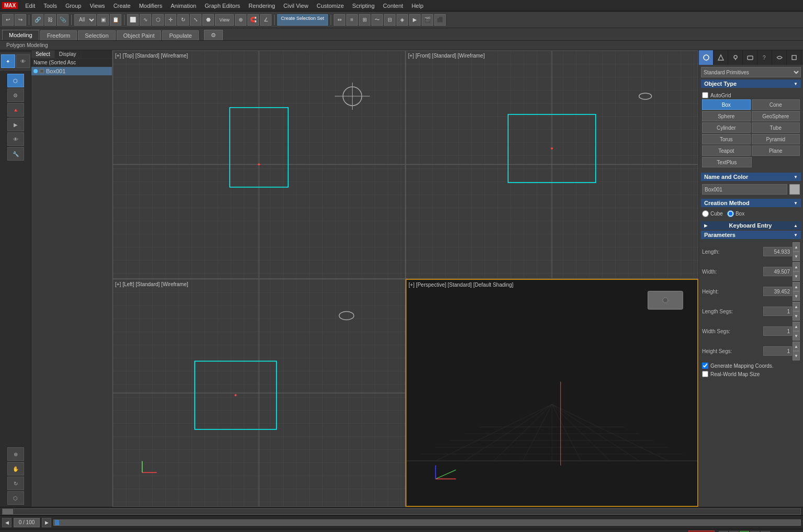  What do you see at coordinates (85, 20) in the screenshot?
I see `layer-dropdown: All` at bounding box center [85, 20].